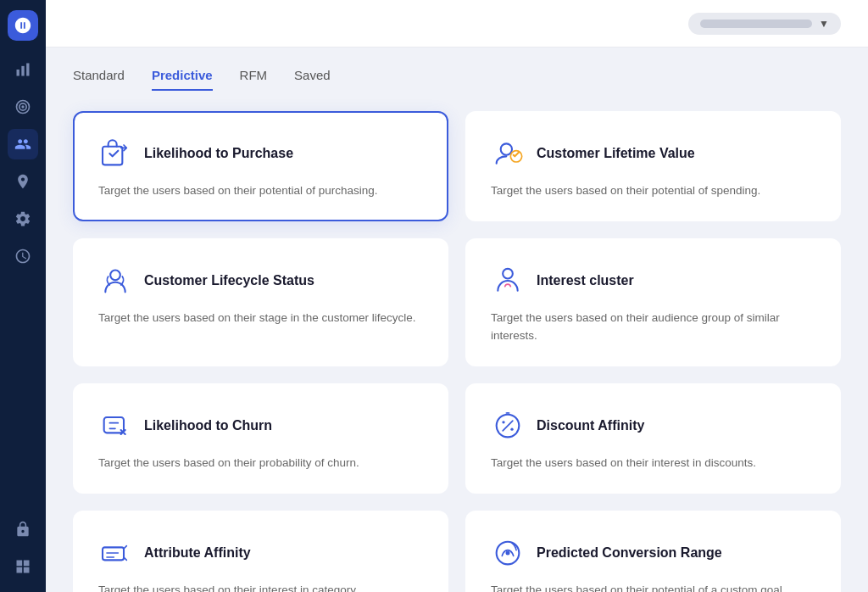 This screenshot has width=868, height=592. Describe the element at coordinates (508, 281) in the screenshot. I see `interest-icon` at that location.